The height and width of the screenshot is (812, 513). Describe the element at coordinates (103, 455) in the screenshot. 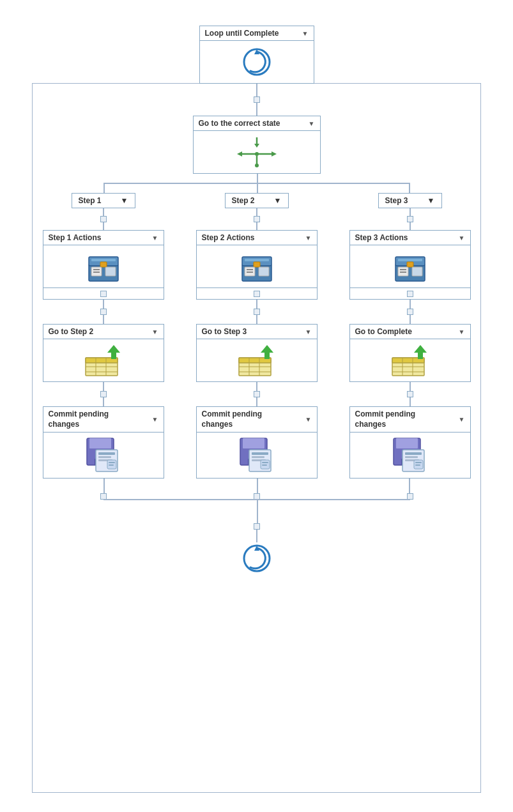

I see `commit-1-icon` at that location.